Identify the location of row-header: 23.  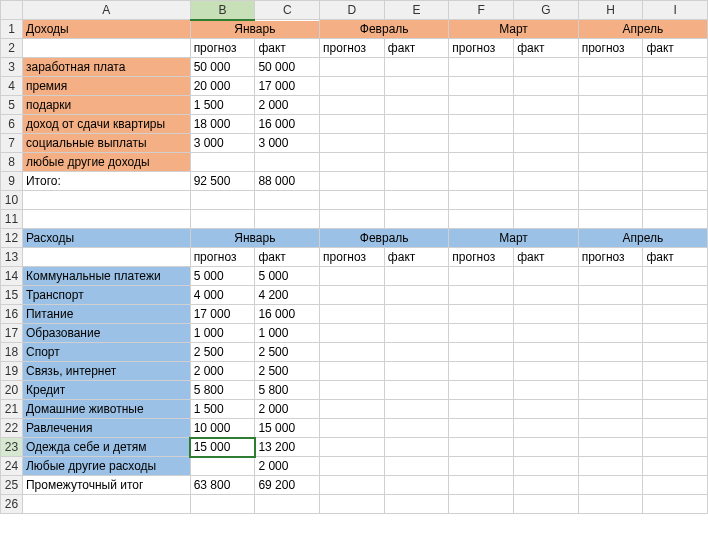
(12, 448).